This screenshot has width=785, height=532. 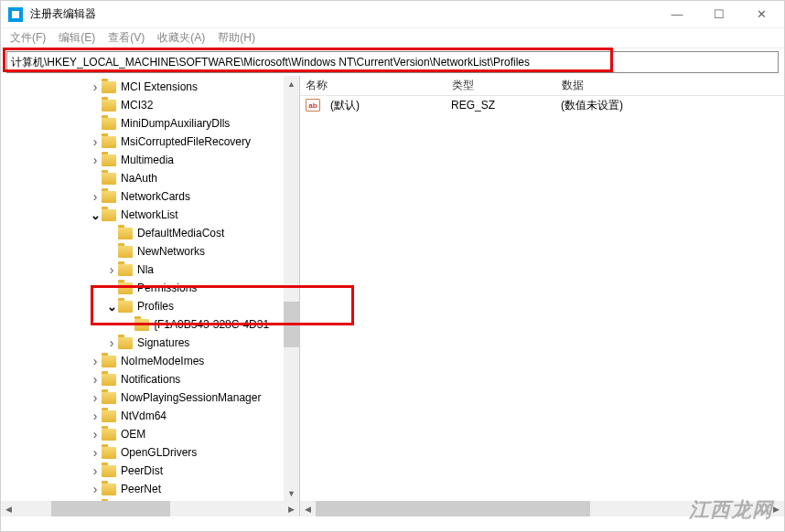 I want to click on tree-item-label: Profiles, so click(x=156, y=306).